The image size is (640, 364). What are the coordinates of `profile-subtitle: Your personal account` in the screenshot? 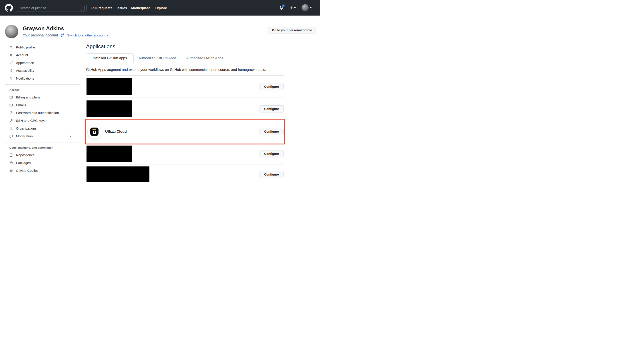 It's located at (41, 35).